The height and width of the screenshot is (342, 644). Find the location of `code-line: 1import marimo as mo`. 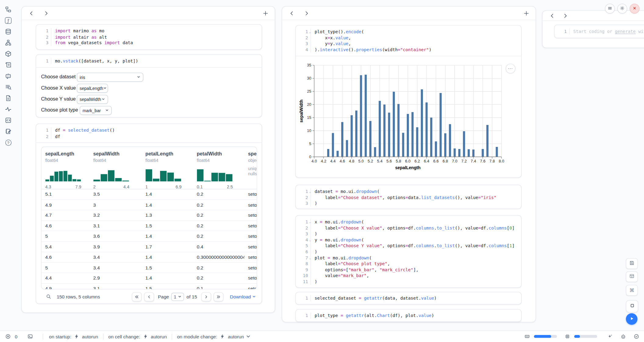

code-line: 1import marimo as mo is located at coordinates (149, 31).